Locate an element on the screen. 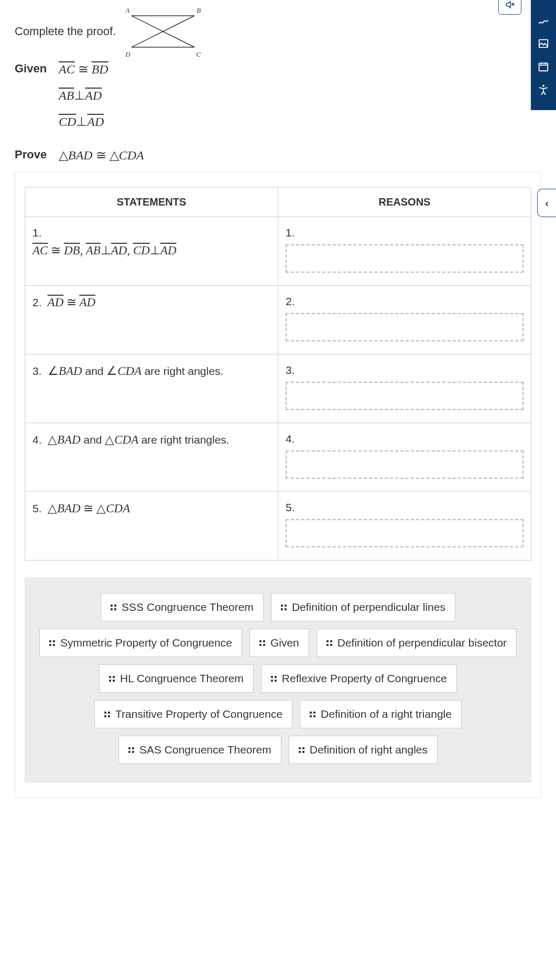 The width and height of the screenshot is (556, 980). answer-tile: Symmetric Property of Congruence is located at coordinates (140, 643).